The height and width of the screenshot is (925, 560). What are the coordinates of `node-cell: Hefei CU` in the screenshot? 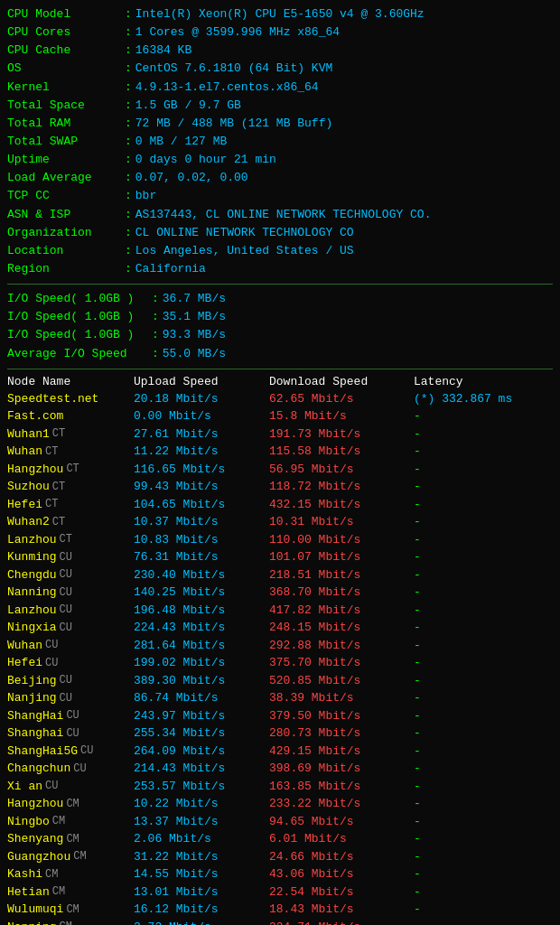 It's located at (70, 663).